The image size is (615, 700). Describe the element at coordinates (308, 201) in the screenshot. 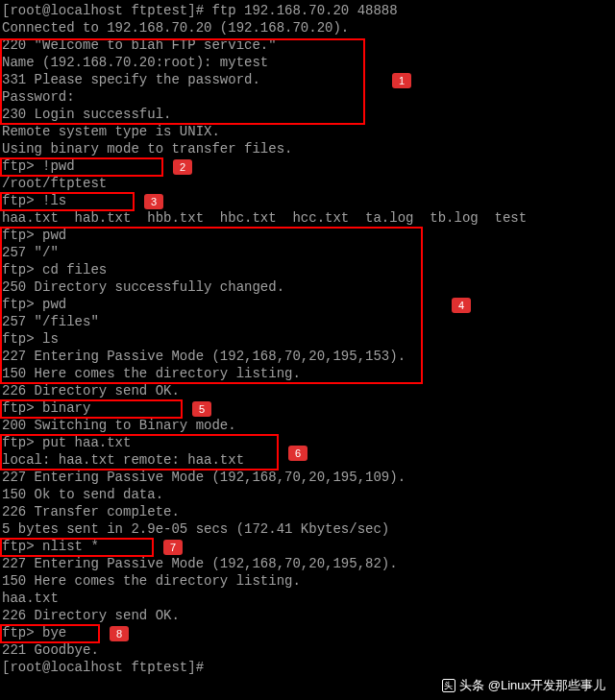

I see `terminal-line: ftp> !ls` at that location.